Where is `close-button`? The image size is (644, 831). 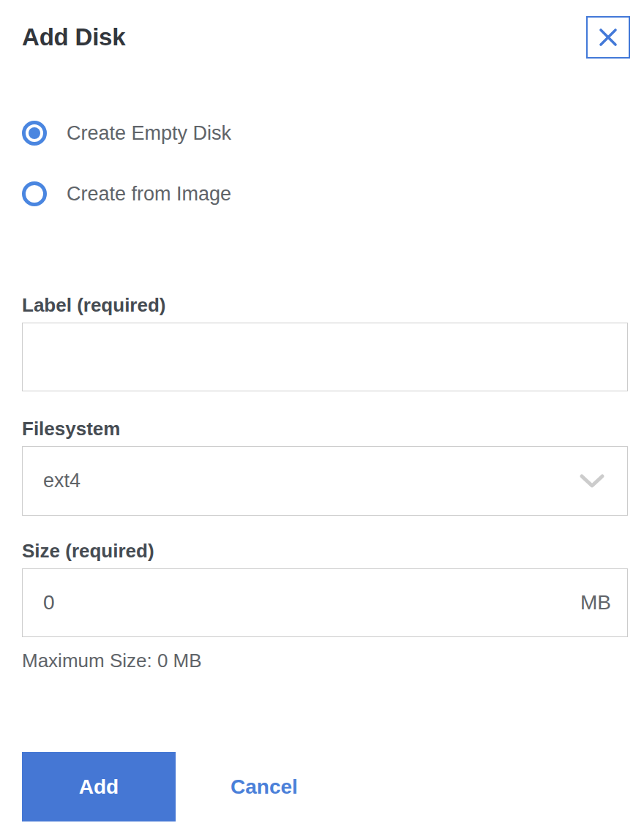 close-button is located at coordinates (608, 37).